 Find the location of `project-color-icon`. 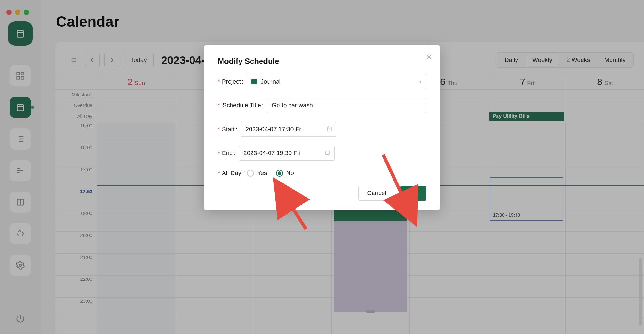

project-color-icon is located at coordinates (254, 82).